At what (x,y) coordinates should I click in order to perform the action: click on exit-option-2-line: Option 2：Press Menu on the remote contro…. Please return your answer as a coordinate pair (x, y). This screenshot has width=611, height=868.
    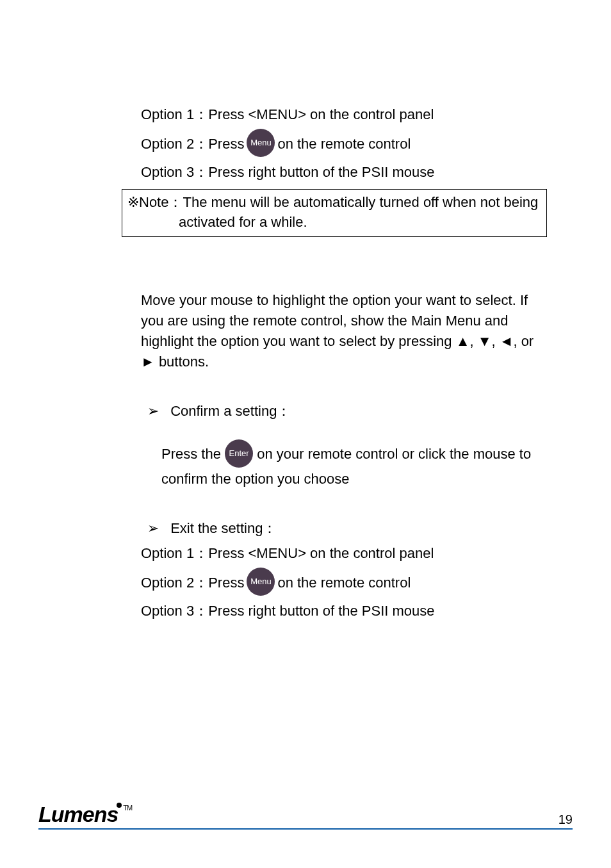
    Looking at the image, I should click on (357, 583).